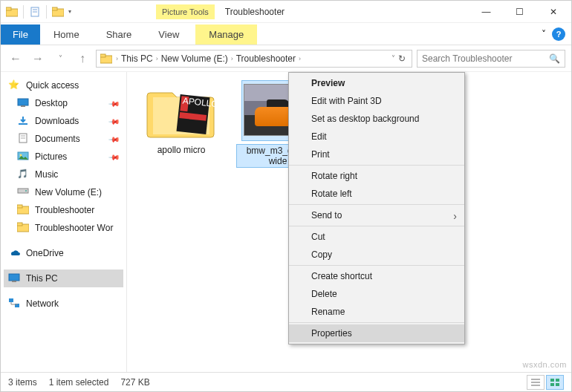  What do you see at coordinates (14, 304) in the screenshot?
I see `network-icon` at bounding box center [14, 304].